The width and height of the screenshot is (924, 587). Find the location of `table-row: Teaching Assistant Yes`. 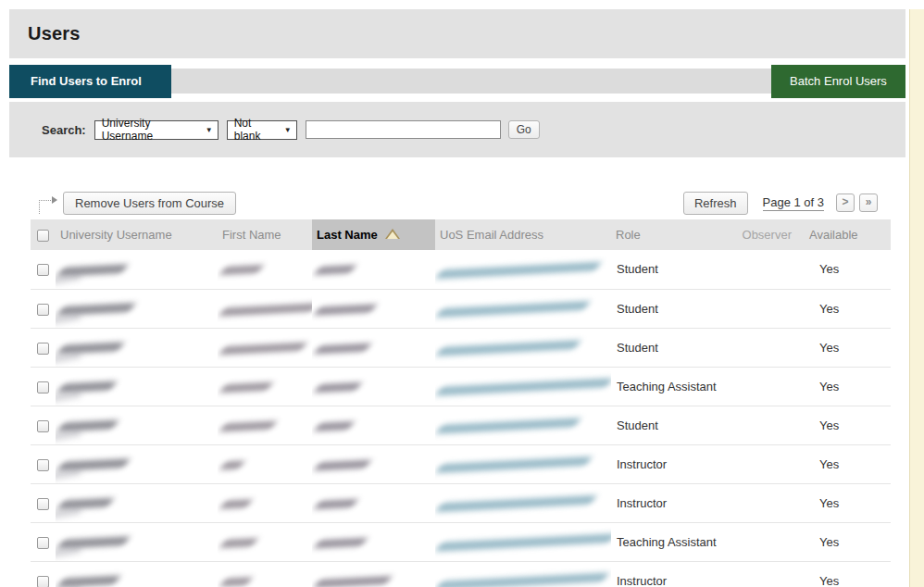

table-row: Teaching Assistant Yes is located at coordinates (461, 542).